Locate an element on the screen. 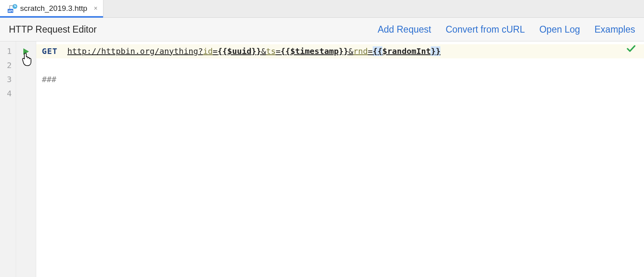  http-method: GET is located at coordinates (50, 51).